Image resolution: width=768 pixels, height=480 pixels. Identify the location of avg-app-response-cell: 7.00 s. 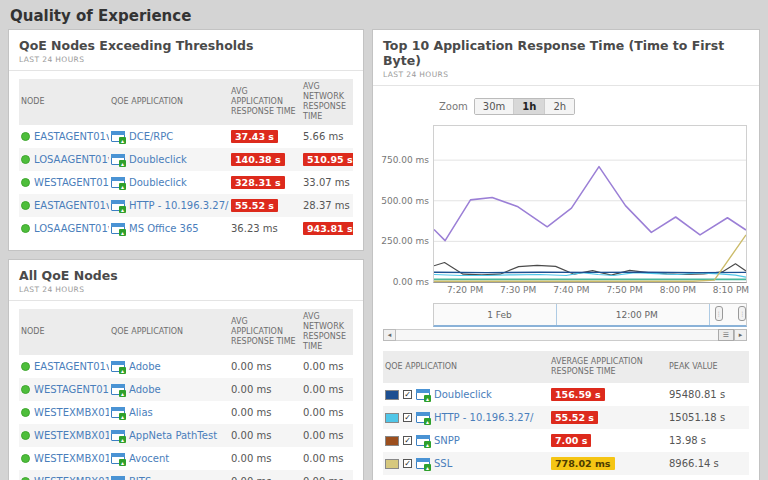
(608, 440).